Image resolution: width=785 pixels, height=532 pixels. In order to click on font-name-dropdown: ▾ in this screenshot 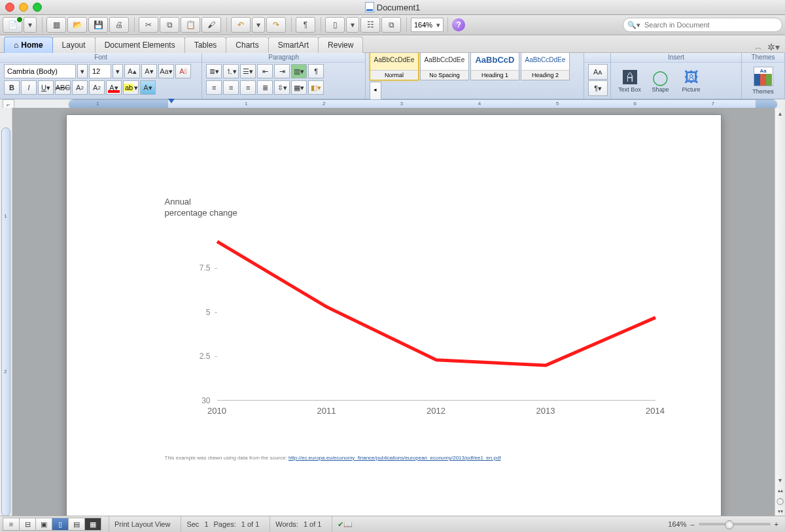, I will do `click(82, 71)`.